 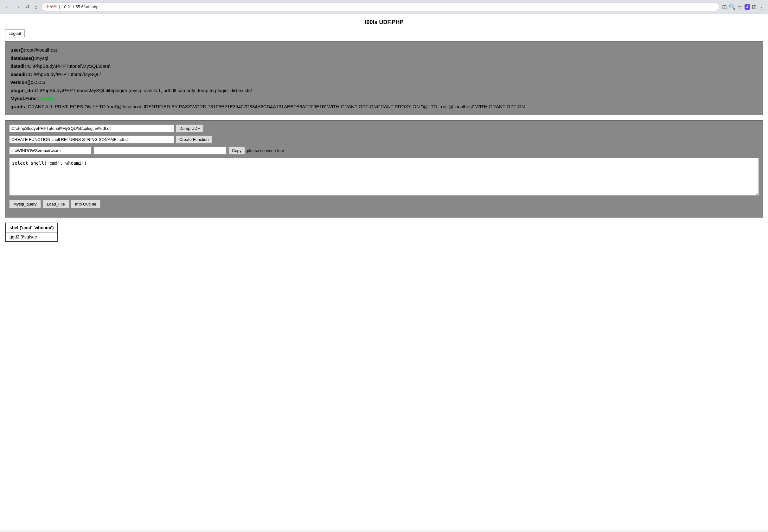 What do you see at coordinates (194, 139) in the screenshot?
I see `create-function-button: Create Function` at bounding box center [194, 139].